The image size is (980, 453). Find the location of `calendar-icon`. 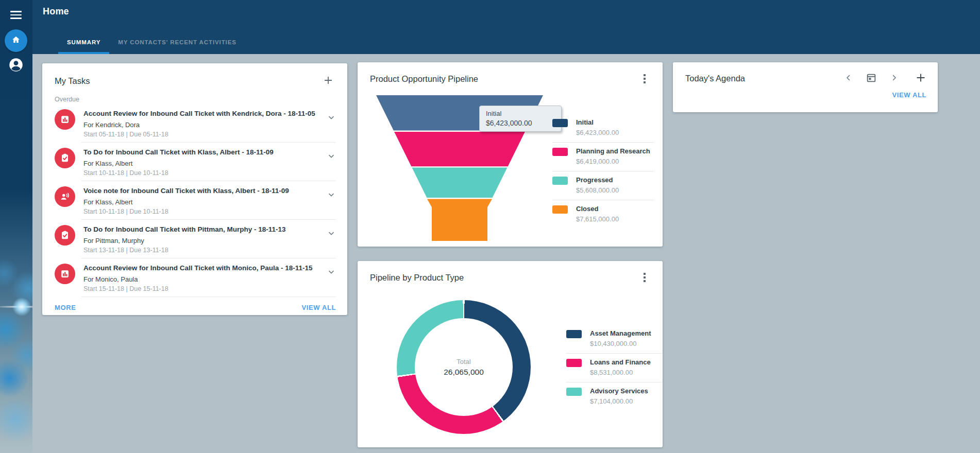

calendar-icon is located at coordinates (871, 78).